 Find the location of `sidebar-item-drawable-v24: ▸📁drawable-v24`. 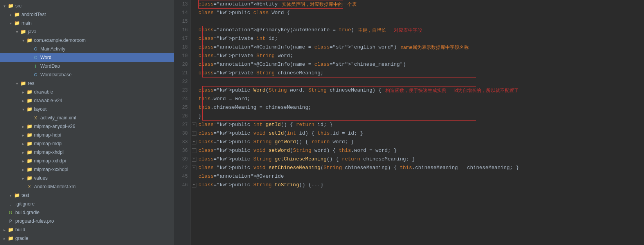

sidebar-item-drawable-v24: ▸📁drawable-v24 is located at coordinates (87, 101).